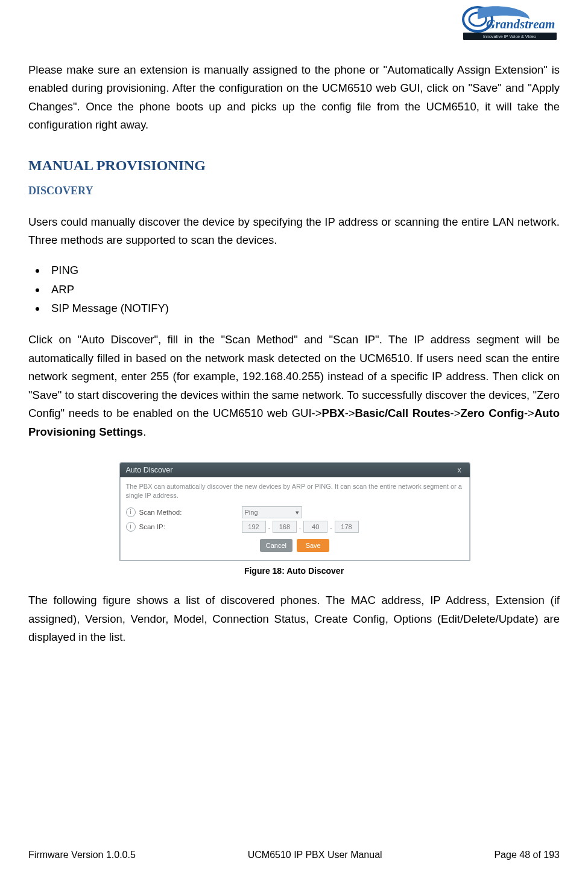  What do you see at coordinates (294, 191) in the screenshot?
I see `heading-discovery: DISCOVERY` at bounding box center [294, 191].